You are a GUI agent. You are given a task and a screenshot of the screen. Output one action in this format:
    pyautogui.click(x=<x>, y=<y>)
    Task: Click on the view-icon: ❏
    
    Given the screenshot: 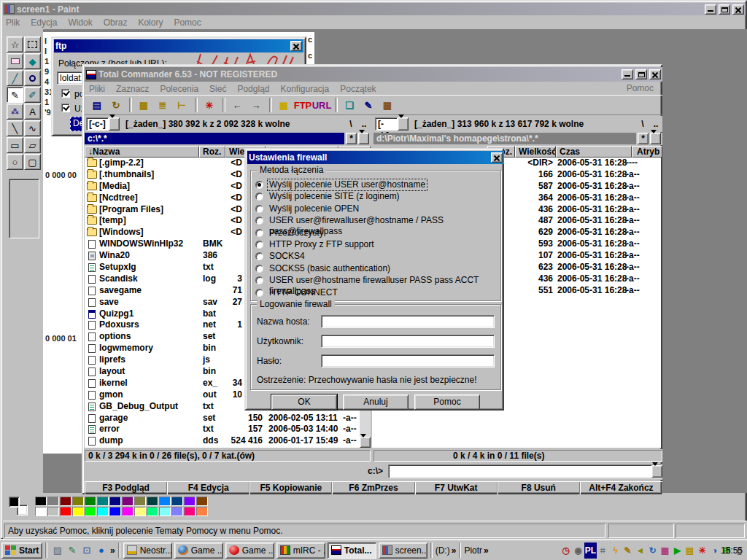 What is the action you would take?
    pyautogui.click(x=349, y=105)
    